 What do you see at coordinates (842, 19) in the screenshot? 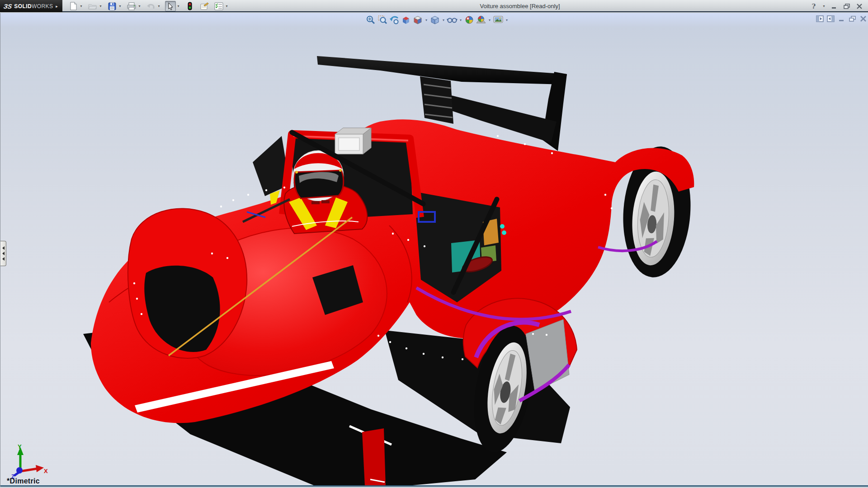
I see `minimize-document-button` at bounding box center [842, 19].